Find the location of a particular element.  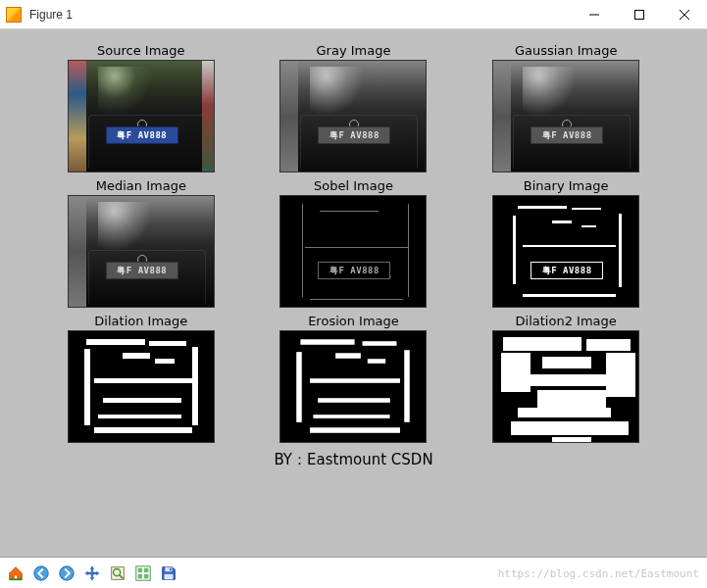

subplot-label: Gray Image is located at coordinates (354, 51).